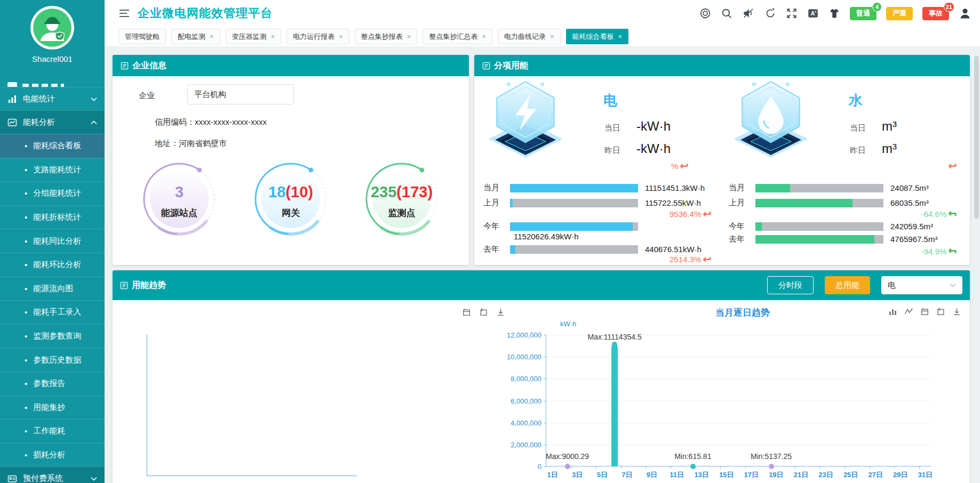 The image size is (980, 483). What do you see at coordinates (179, 199) in the screenshot?
I see `stat-energy-stations: 3 能源站点` at bounding box center [179, 199].